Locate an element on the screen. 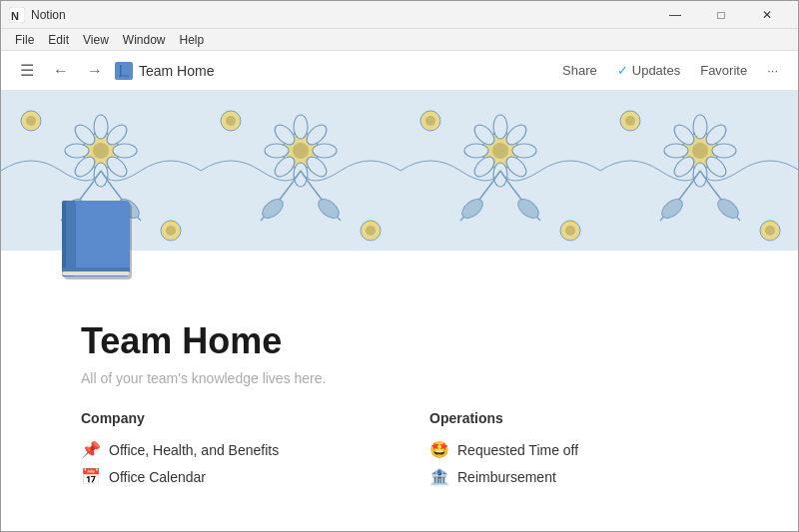 This screenshot has height=532, width=799. more-icon: ··· is located at coordinates (773, 70).